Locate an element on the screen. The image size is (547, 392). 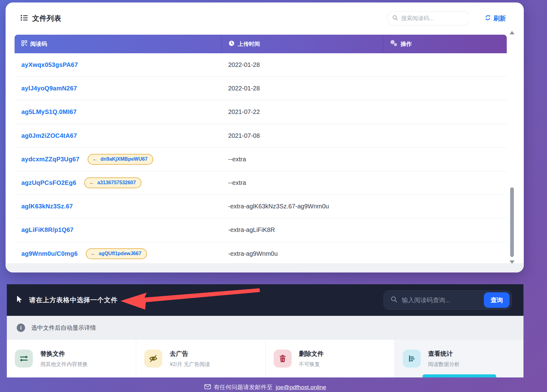
selection-prompt-bar: 请在上方表格中选择一个文件 查询 is located at coordinates (265, 300).